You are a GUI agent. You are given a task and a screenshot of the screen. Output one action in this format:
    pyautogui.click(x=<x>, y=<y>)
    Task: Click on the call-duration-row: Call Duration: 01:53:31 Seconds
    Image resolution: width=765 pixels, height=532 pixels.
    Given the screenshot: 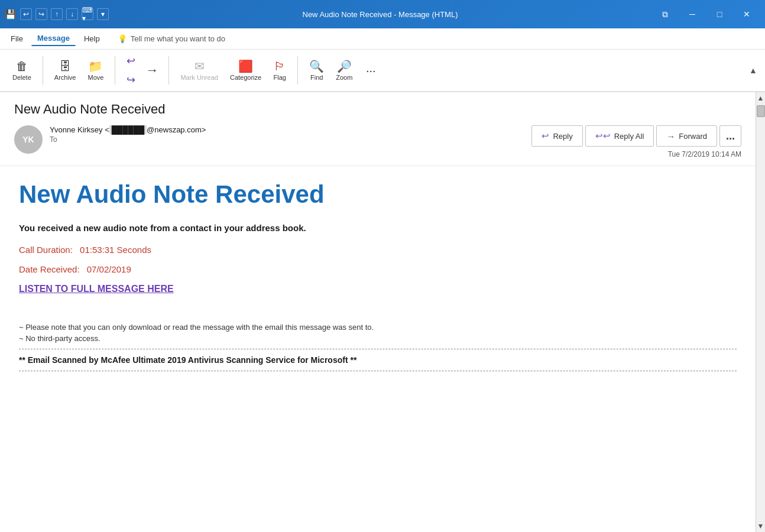 What is the action you would take?
    pyautogui.click(x=378, y=249)
    